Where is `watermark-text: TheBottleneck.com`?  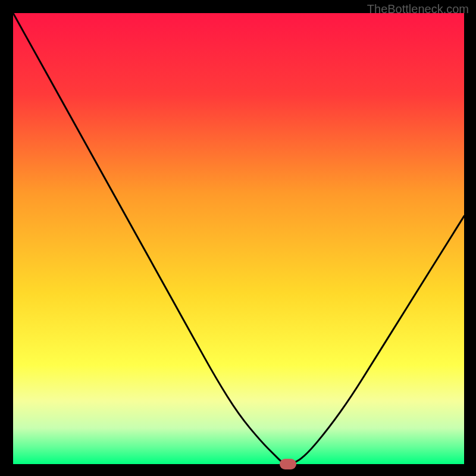
watermark-text: TheBottleneck.com is located at coordinates (418, 10).